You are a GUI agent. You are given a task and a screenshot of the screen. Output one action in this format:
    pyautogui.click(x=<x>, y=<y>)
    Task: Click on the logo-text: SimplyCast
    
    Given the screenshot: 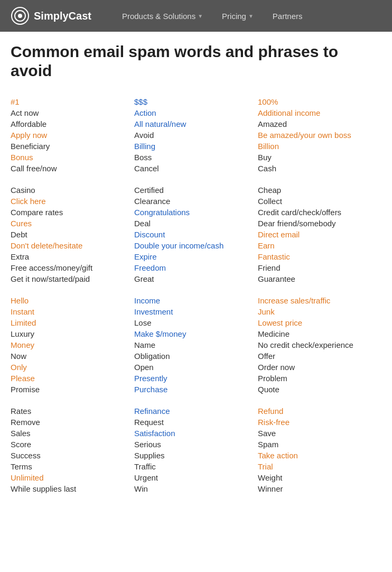 What is the action you would take?
    pyautogui.click(x=62, y=16)
    